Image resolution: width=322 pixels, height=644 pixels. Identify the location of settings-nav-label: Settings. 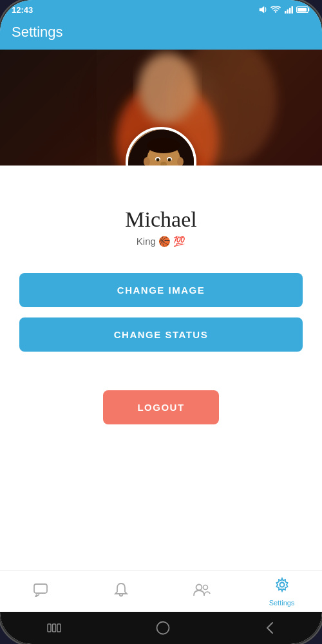
(282, 603).